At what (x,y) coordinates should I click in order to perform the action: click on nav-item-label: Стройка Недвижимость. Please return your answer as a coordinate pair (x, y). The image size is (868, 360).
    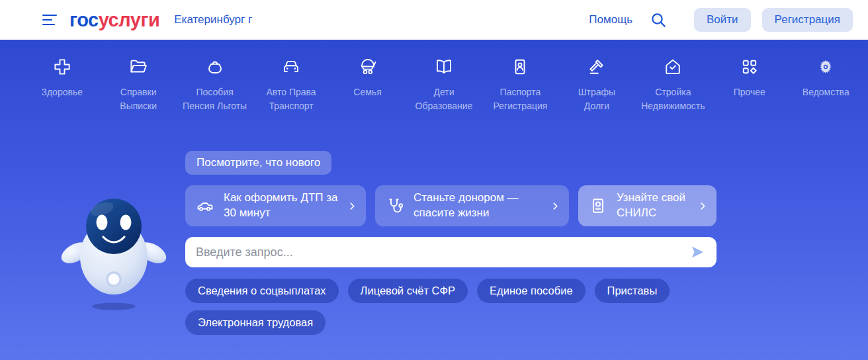
    Looking at the image, I should click on (673, 99).